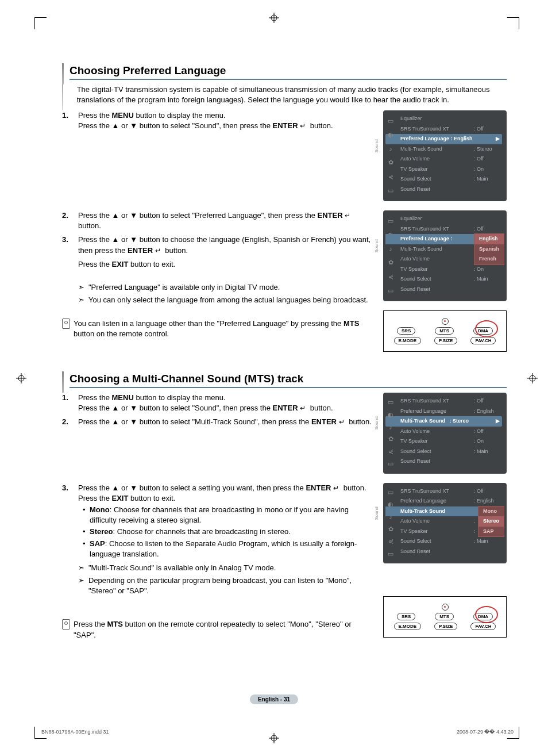 Image resolution: width=548 pixels, height=756 pixels. What do you see at coordinates (406, 331) in the screenshot?
I see `remote-button-srs: SRS` at bounding box center [406, 331].